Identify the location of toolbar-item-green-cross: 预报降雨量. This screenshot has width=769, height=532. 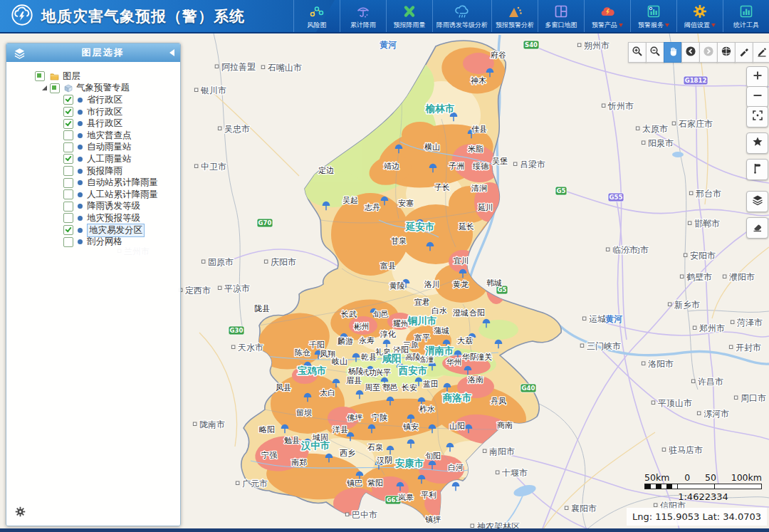
(409, 16).